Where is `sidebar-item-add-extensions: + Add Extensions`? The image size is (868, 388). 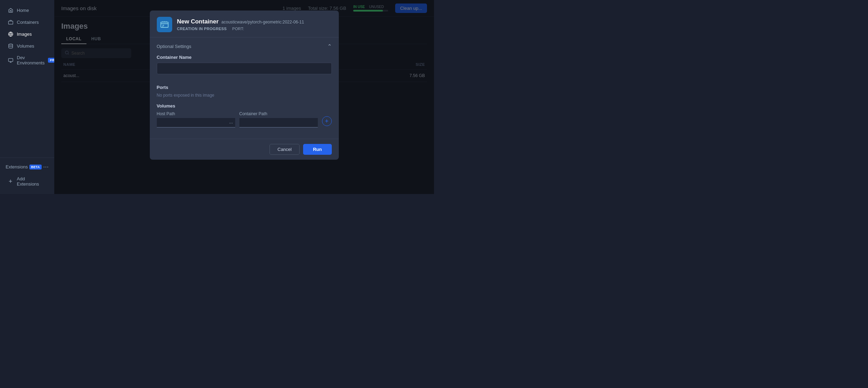 sidebar-item-add-extensions: + Add Extensions is located at coordinates (27, 181).